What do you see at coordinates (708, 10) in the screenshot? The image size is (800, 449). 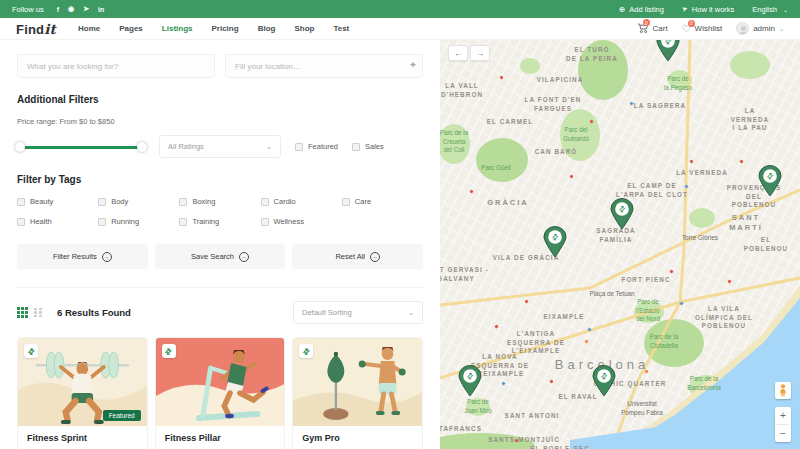 I see `how-it-works-link: ➤ How it works` at bounding box center [708, 10].